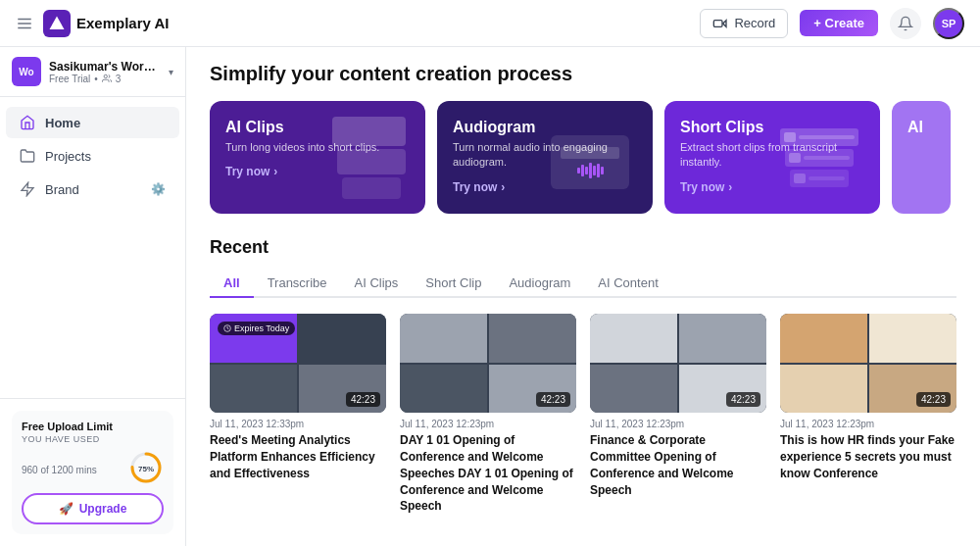 This screenshot has height=546, width=980. Describe the element at coordinates (105, 73) in the screenshot. I see `workspace-info: Sasikumar's Workspace Free Trial • 3` at that location.